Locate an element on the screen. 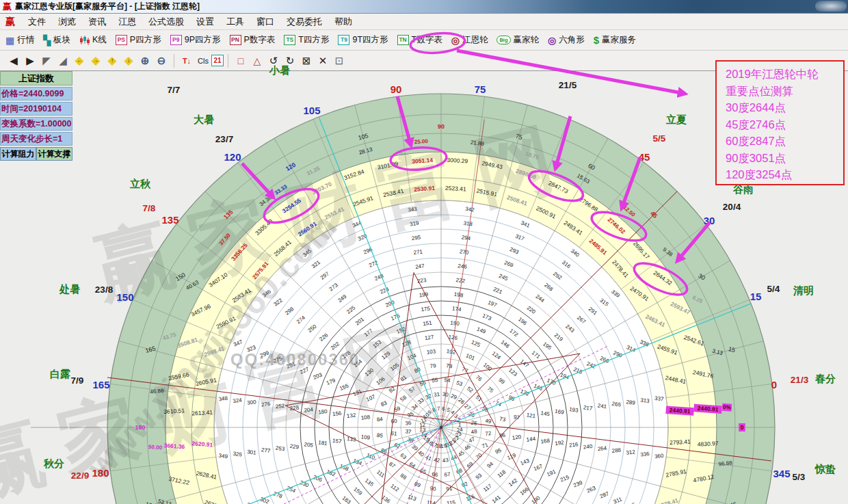  menu-资讯: 资讯 is located at coordinates (97, 22).